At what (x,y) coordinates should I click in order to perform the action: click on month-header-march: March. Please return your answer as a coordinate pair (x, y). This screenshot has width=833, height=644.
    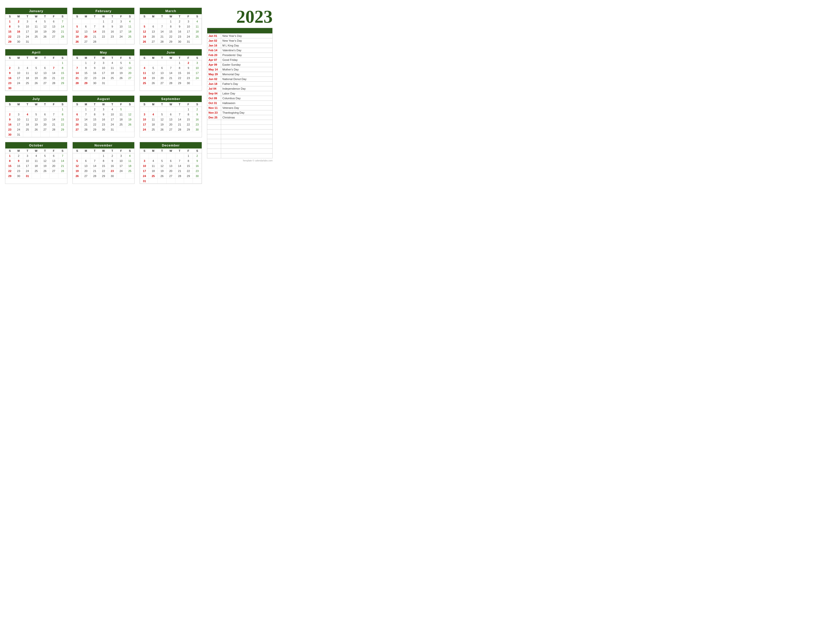
    Looking at the image, I should click on (171, 11).